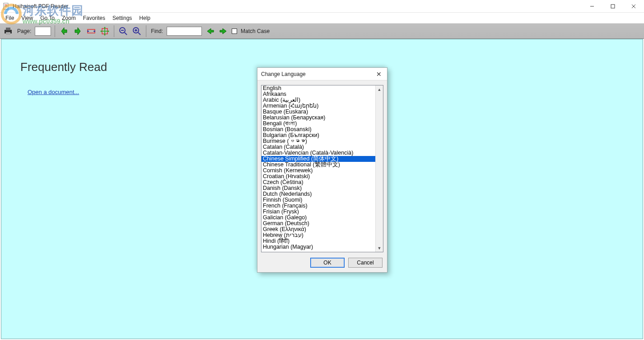 This screenshot has height=340, width=644. I want to click on prev-page-button, so click(64, 31).